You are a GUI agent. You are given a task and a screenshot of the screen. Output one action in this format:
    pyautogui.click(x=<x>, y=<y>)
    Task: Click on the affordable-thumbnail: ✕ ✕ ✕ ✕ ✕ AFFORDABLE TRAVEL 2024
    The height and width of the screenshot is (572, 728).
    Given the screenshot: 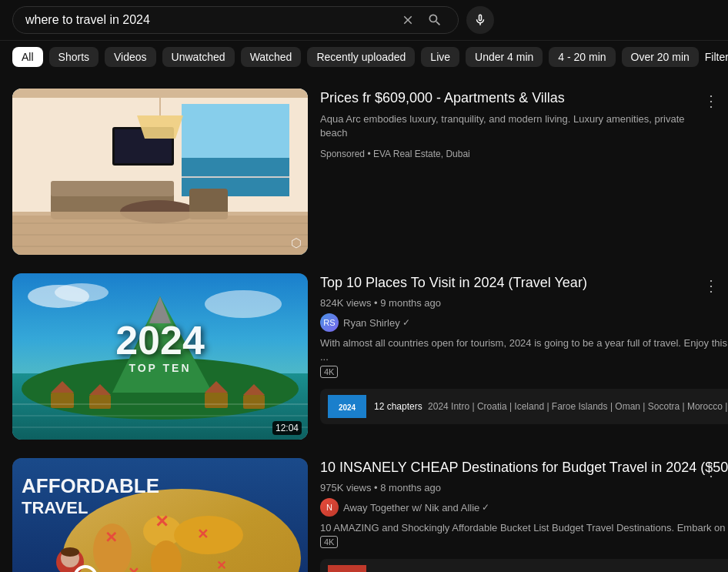 What is the action you would take?
    pyautogui.click(x=160, y=515)
    